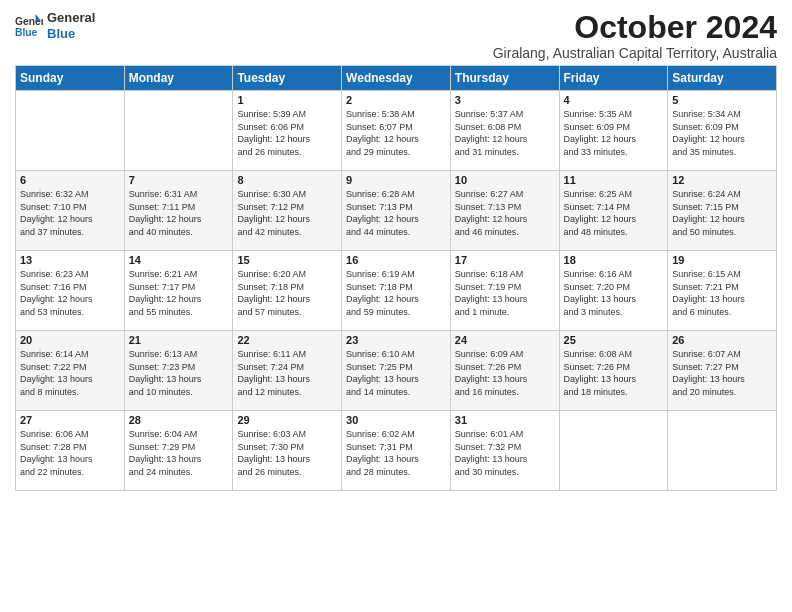  Describe the element at coordinates (288, 78) in the screenshot. I see `calendar-header-tuesday: Tuesday` at that location.